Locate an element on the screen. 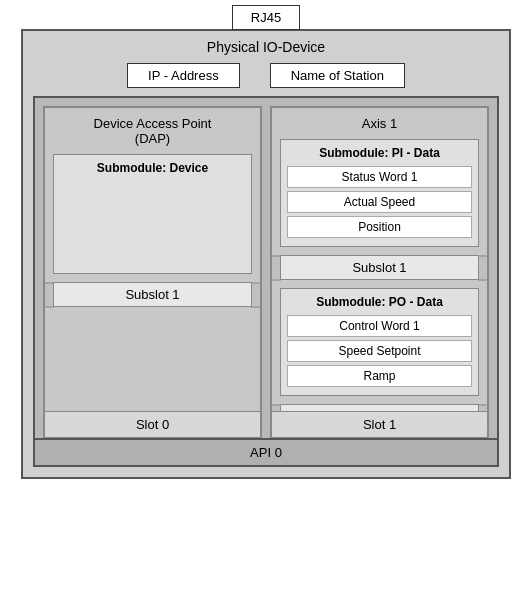 This screenshot has height=610, width=532. ip-address-box: IP - Address is located at coordinates (184, 76).